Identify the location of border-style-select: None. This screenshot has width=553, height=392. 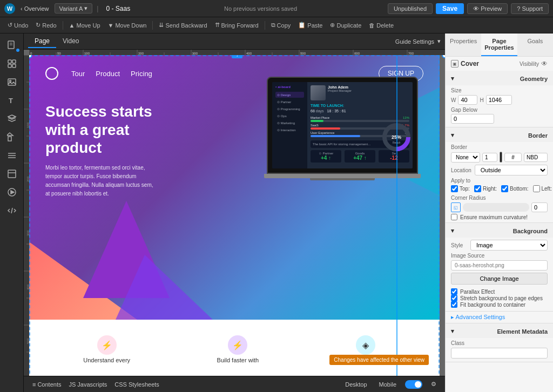
(466, 158).